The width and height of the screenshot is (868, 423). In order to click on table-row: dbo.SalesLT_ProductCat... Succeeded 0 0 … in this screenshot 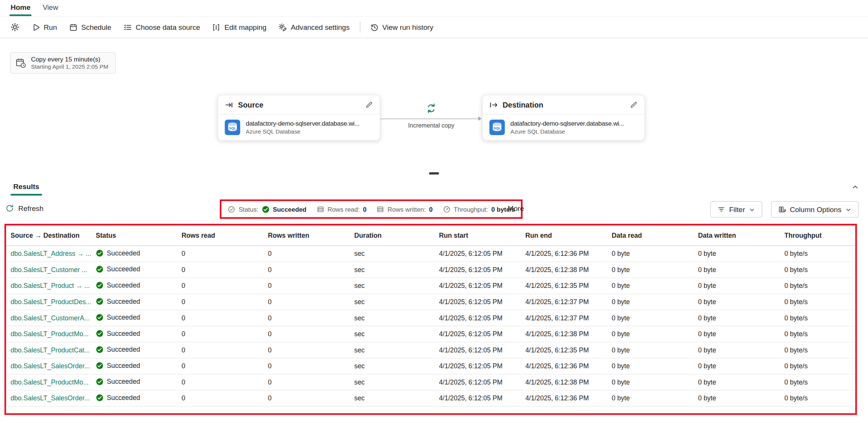, I will do `click(431, 350)`.